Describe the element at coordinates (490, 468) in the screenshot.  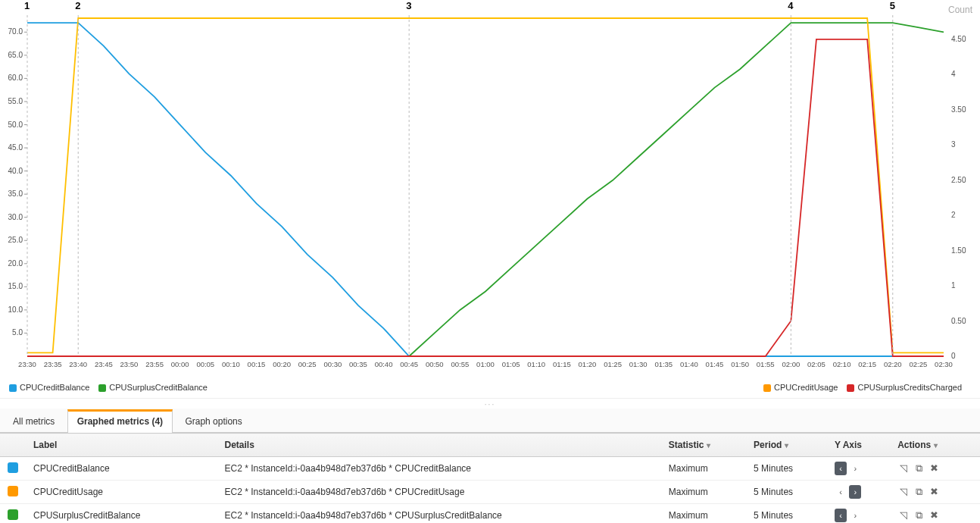
I see `table-row: CPUCreditBalanceEC2 * InstanceId:i-0aa4b…` at that location.